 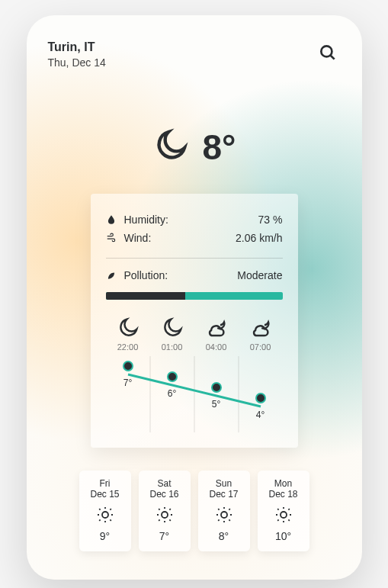 I want to click on chart-temp-label: 6°, so click(x=172, y=394).